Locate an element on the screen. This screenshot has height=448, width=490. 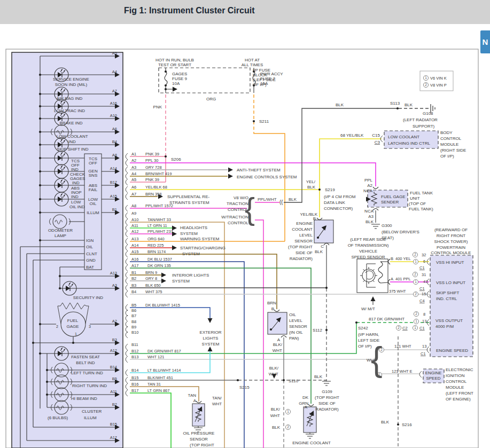
diagram-label: BRN 9 is located at coordinates (151, 272).